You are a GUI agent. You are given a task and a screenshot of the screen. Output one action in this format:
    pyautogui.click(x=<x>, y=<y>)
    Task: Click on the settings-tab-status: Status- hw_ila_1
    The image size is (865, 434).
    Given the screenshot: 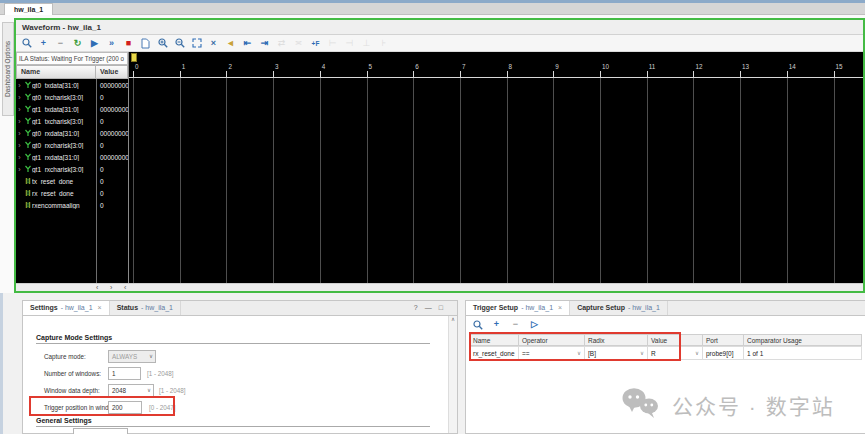 What is the action you would take?
    pyautogui.click(x=146, y=308)
    